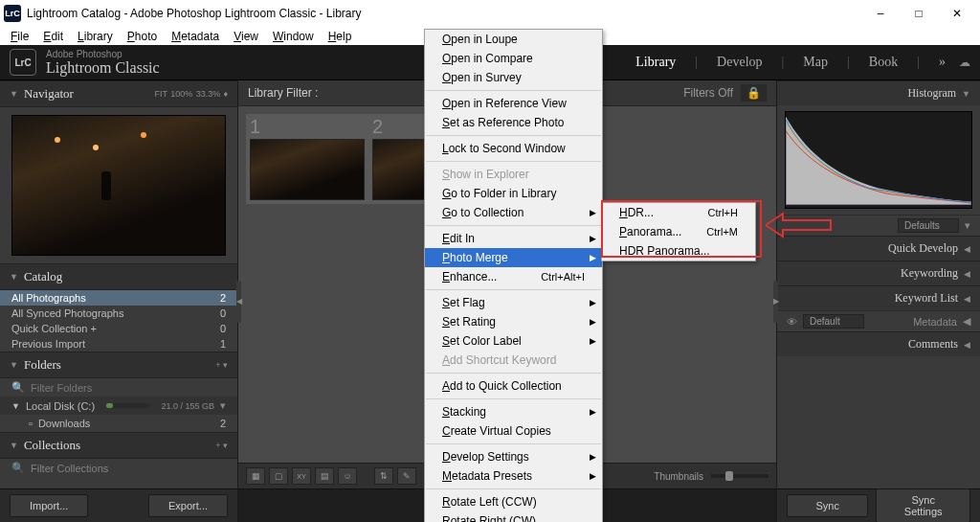  Describe the element at coordinates (513, 258) in the screenshot. I see `ctx-item: Photo Merge▶` at that location.